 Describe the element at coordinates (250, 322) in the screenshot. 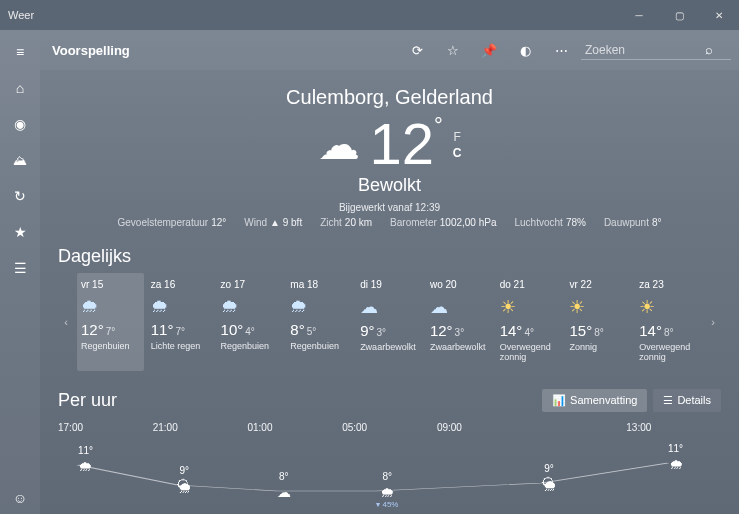

I see `day-card: zo 17🌧10°4°Regenbuien` at that location.